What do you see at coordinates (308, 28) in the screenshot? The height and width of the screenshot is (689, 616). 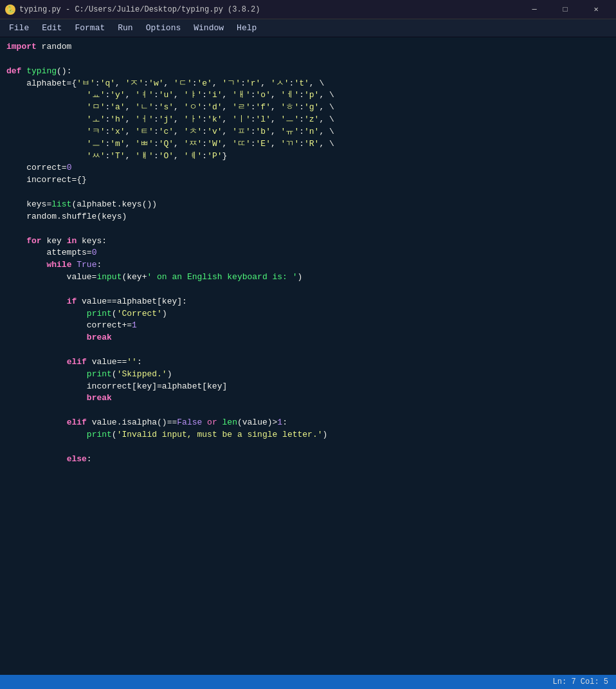 I see `menubar: File Edit Format Run Options Window Help` at bounding box center [308, 28].